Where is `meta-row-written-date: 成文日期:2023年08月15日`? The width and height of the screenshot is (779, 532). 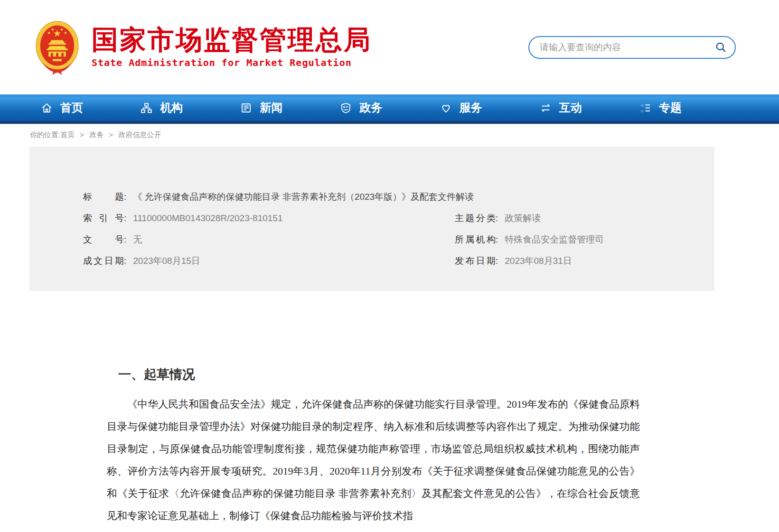
meta-row-written-date: 成文日期:2023年08月15日 is located at coordinates (269, 261).